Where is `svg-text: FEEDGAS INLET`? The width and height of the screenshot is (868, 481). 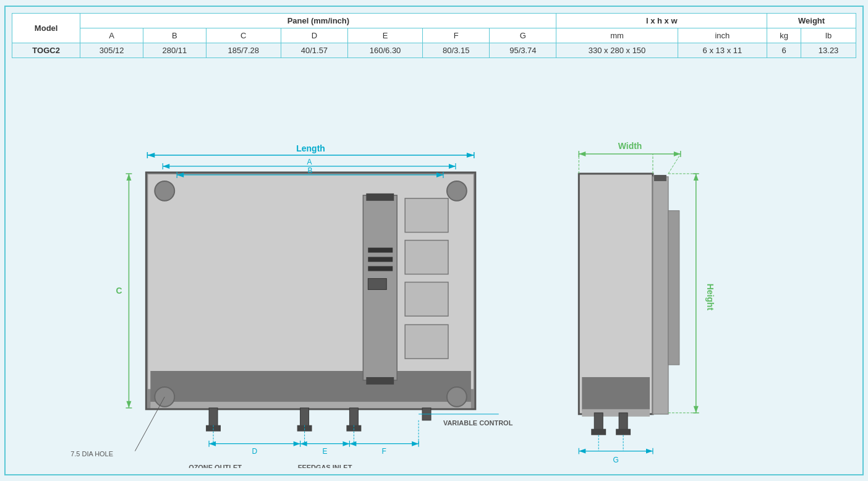
svg-text: FEEDGAS INLET is located at coordinates (325, 466).